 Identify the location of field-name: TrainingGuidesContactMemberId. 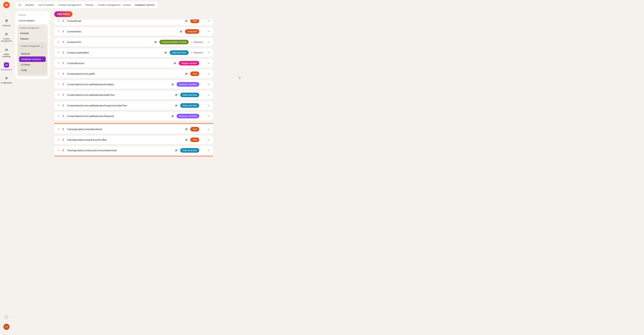
(102, 129).